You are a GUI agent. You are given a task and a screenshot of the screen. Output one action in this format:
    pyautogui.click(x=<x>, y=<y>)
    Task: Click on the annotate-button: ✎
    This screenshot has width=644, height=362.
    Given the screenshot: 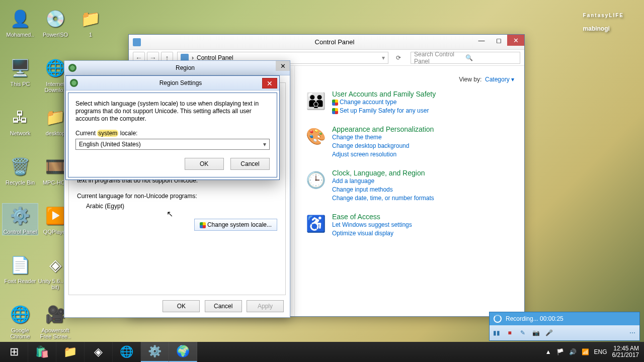 What is the action you would take?
    pyautogui.click(x=523, y=333)
    